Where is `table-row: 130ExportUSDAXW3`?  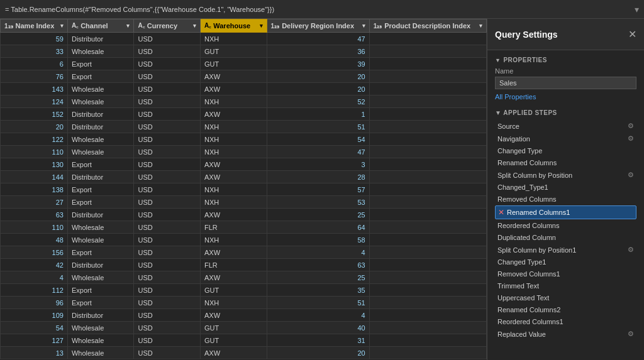 table-row: 130ExportUSDAXW3 is located at coordinates (244, 165).